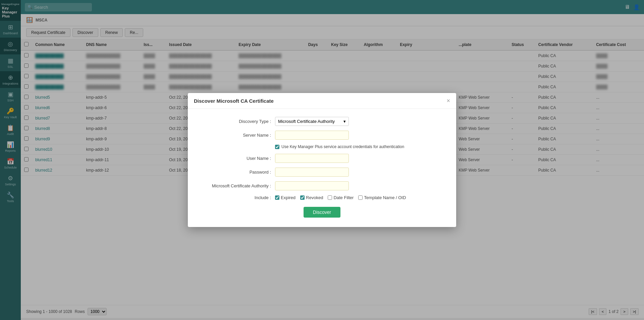  I want to click on date-filter-checkbox, so click(330, 197).